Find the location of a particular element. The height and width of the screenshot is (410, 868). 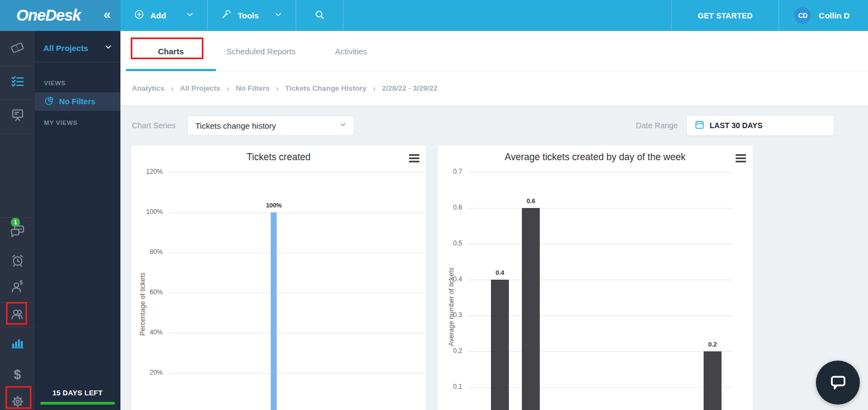

date-range-value: LAST 30 DAYS is located at coordinates (736, 125).